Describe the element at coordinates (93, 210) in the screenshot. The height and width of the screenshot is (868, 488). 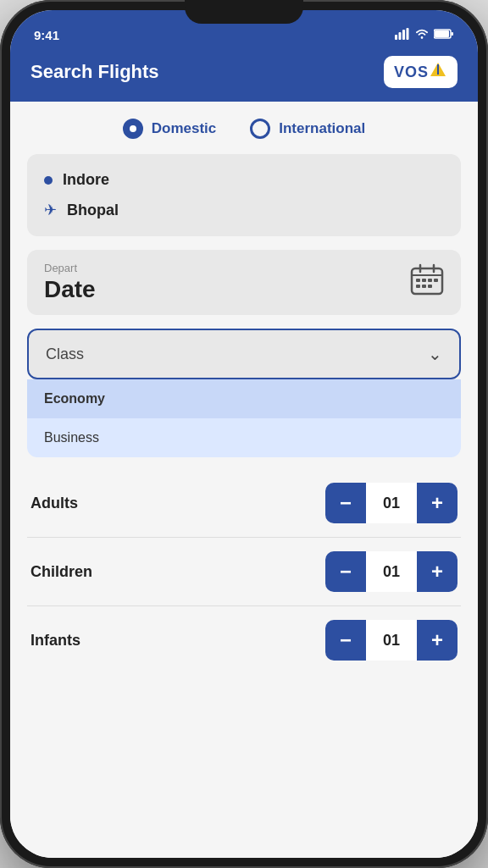
I see `to-city: Bhopal` at that location.